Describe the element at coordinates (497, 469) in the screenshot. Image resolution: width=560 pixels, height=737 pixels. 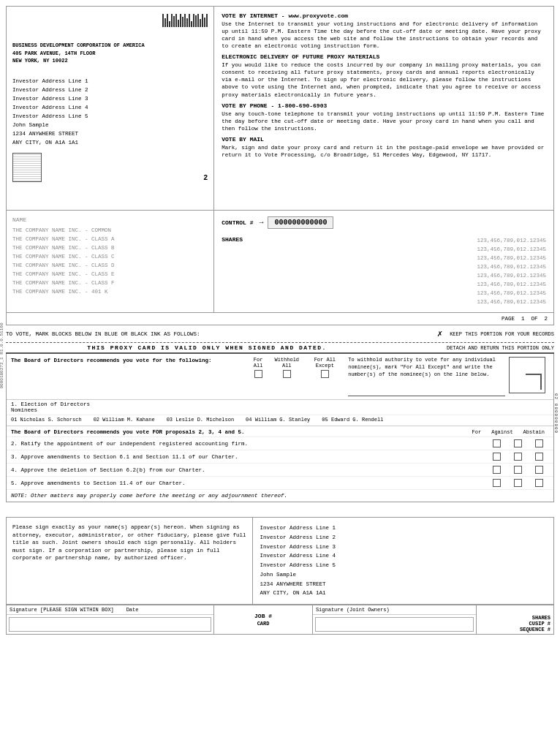
I see `proposal4-for` at that location.